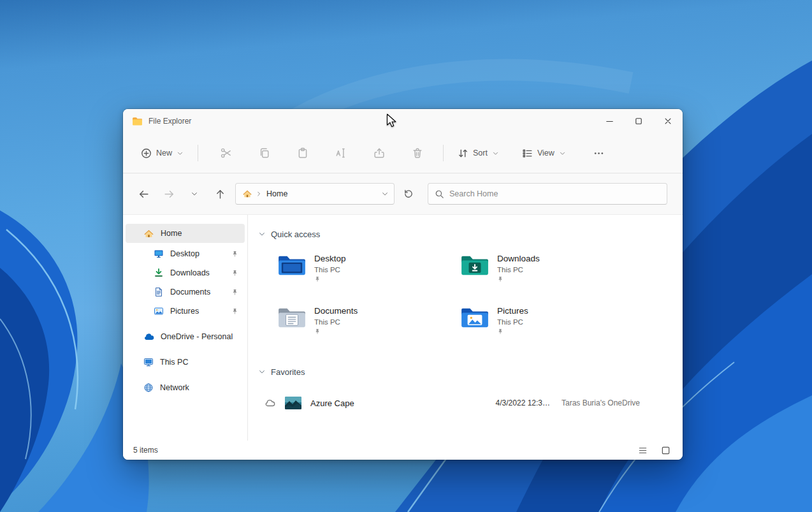 The height and width of the screenshot is (512, 812). What do you see at coordinates (171, 233) in the screenshot?
I see `sidebar-item-label: Home` at bounding box center [171, 233].